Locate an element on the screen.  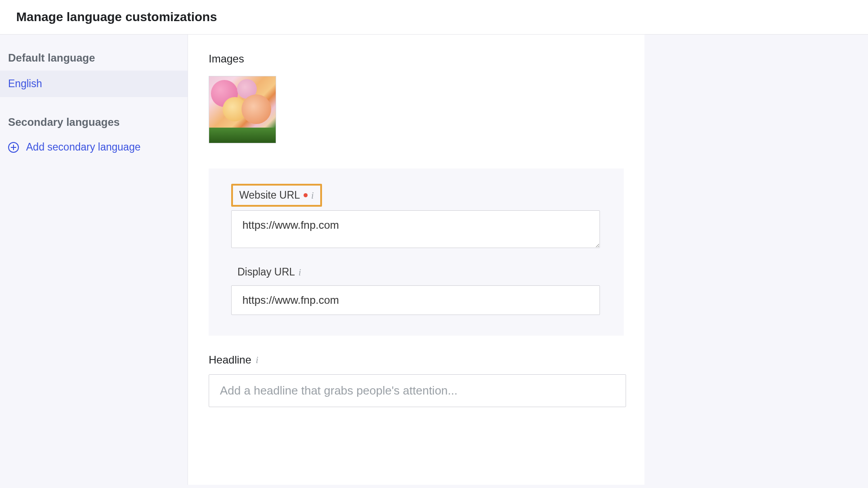
website-url-field: Website URL i is located at coordinates (416, 217).